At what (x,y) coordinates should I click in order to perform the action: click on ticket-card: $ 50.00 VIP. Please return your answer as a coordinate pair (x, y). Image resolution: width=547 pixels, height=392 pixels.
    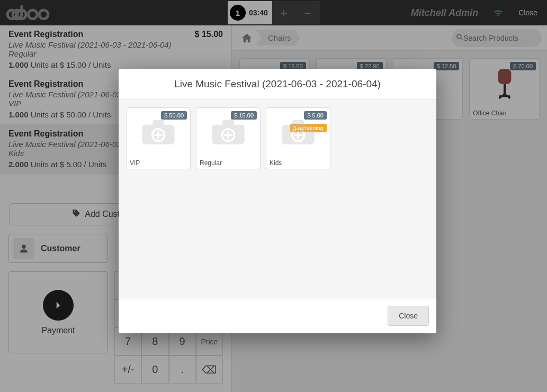
    Looking at the image, I should click on (158, 139).